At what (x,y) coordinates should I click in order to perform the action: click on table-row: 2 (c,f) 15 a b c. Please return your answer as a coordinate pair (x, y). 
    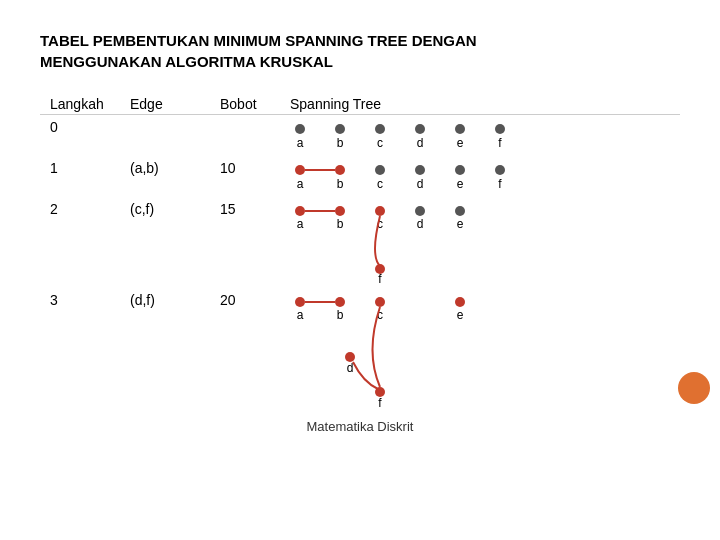
    Looking at the image, I should click on (360, 242).